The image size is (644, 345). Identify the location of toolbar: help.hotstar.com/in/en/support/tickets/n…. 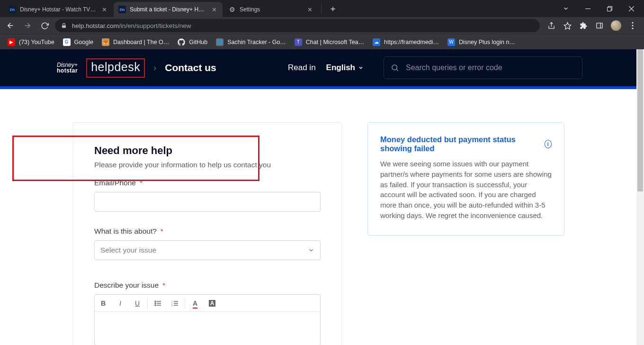
(322, 26).